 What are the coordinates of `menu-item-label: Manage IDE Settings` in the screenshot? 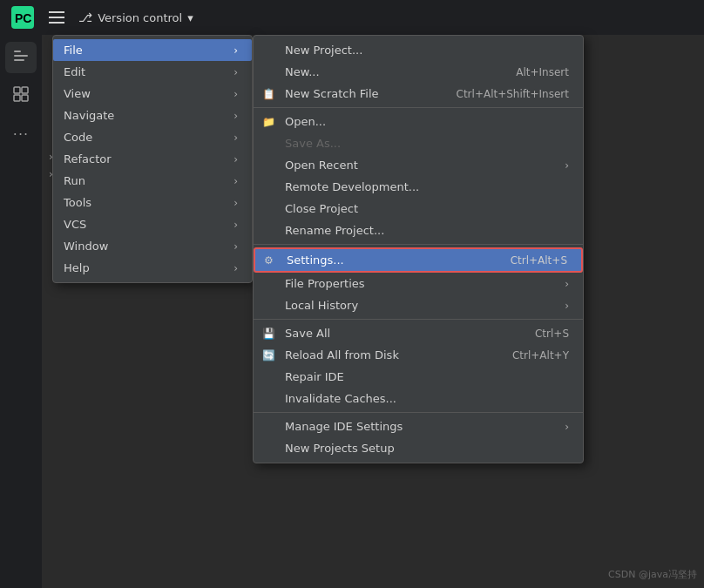 It's located at (343, 427).